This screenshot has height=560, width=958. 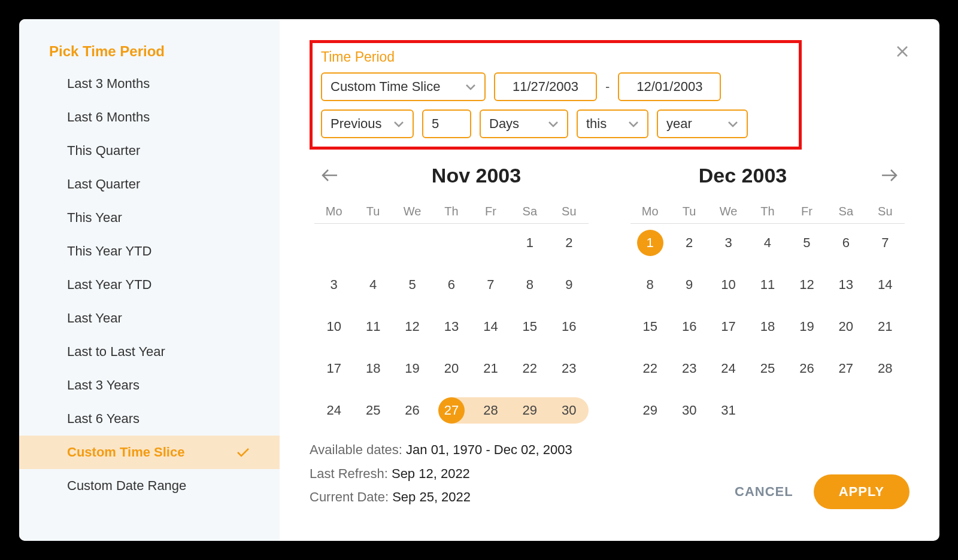 I want to click on weekday-label: Mo, so click(x=650, y=212).